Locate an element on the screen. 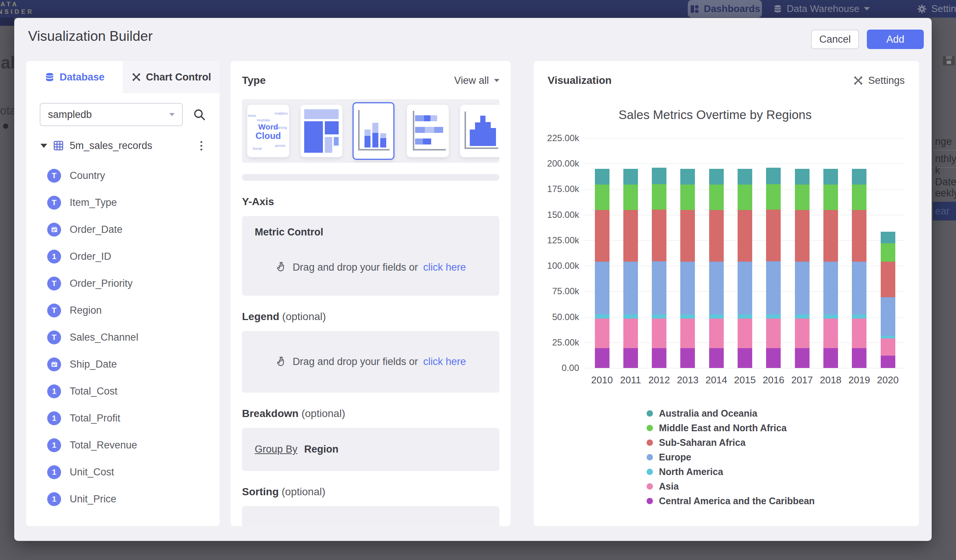  nav-dashboards: Dashboards is located at coordinates (725, 9).